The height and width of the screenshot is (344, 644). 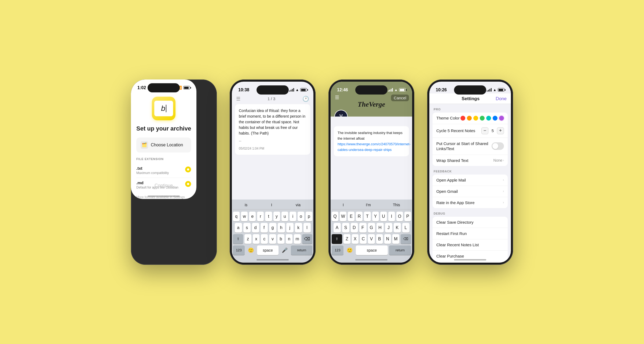 I want to click on color-blue, so click(x=495, y=118).